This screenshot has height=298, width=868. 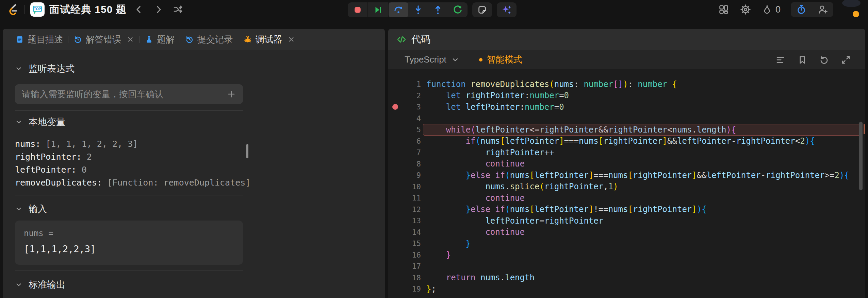 I want to click on variable-row: nums: [1, 1, 1, 2, 2, 3], so click(x=129, y=144).